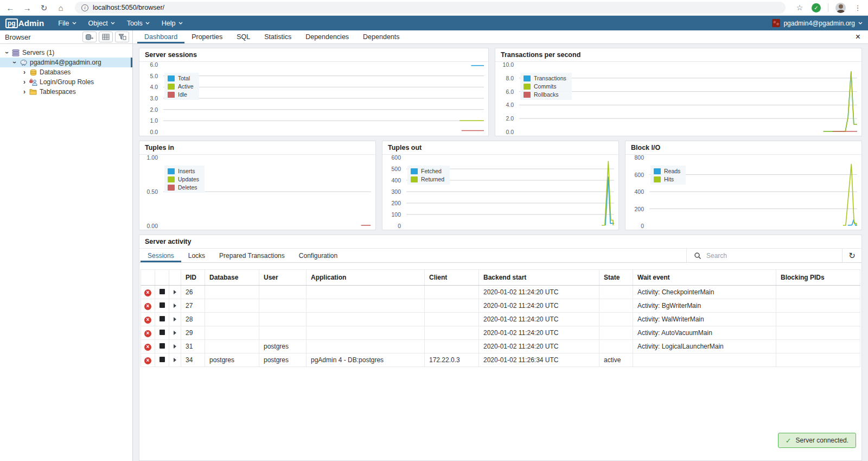  Describe the element at coordinates (841, 8) in the screenshot. I see `browser-profile-avatar` at that location.